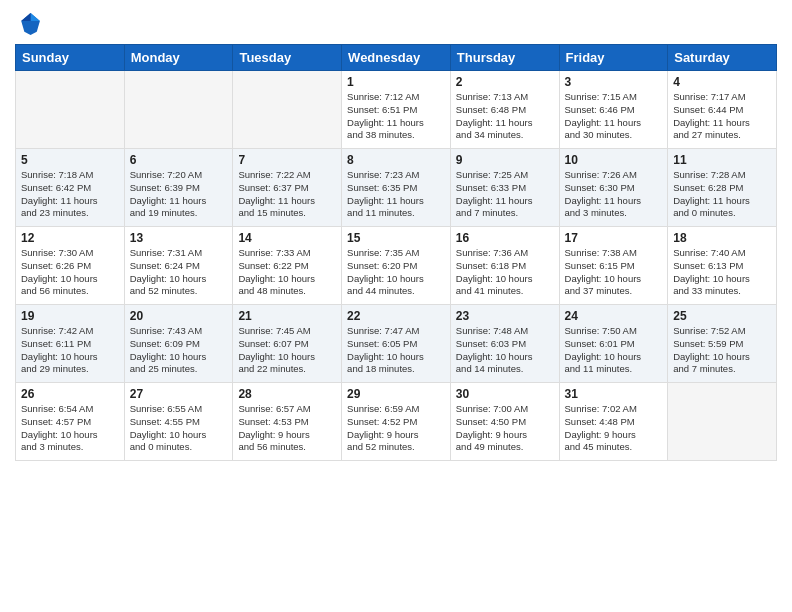 Image resolution: width=792 pixels, height=612 pixels. Describe the element at coordinates (396, 194) in the screenshot. I see `day-info: Sunrise: 7:23 AM Sunset: 6:35 PM Dayligh…` at that location.